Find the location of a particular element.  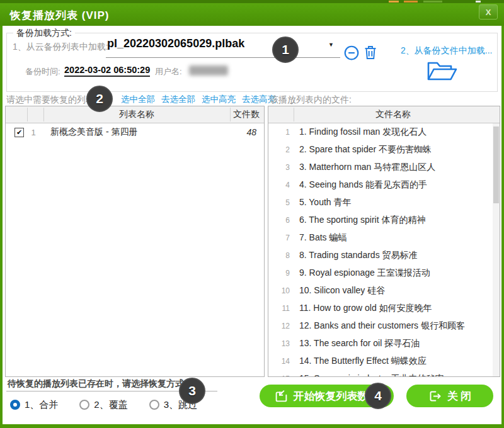

file-name: 10. Silicon valley 硅谷 is located at coordinates (342, 291).